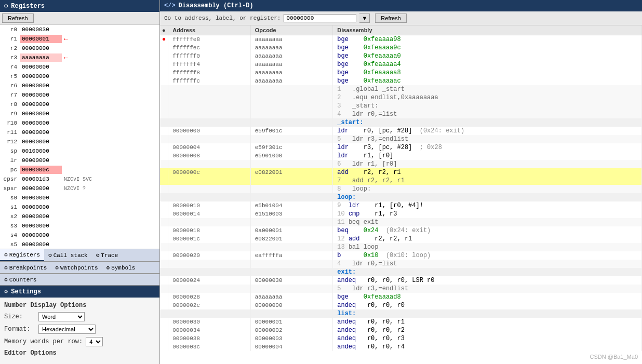 The image size is (642, 364). Describe the element at coordinates (41, 114) in the screenshot. I see `register-value-r9` at that location.